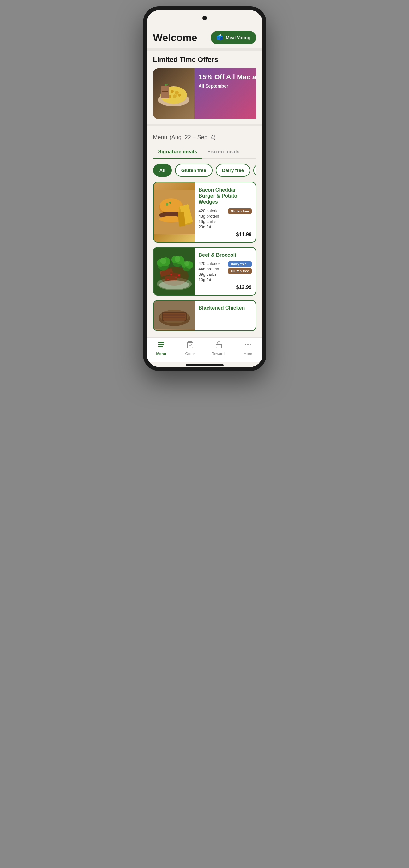  I want to click on meal-price-broccoli: $12.99, so click(225, 287).